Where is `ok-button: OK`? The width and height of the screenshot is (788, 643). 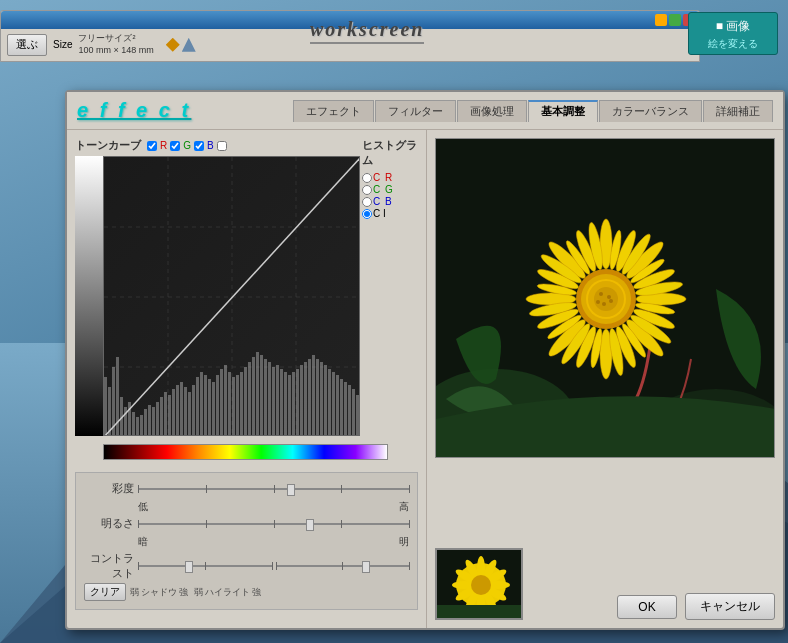 ok-button: OK is located at coordinates (647, 607).